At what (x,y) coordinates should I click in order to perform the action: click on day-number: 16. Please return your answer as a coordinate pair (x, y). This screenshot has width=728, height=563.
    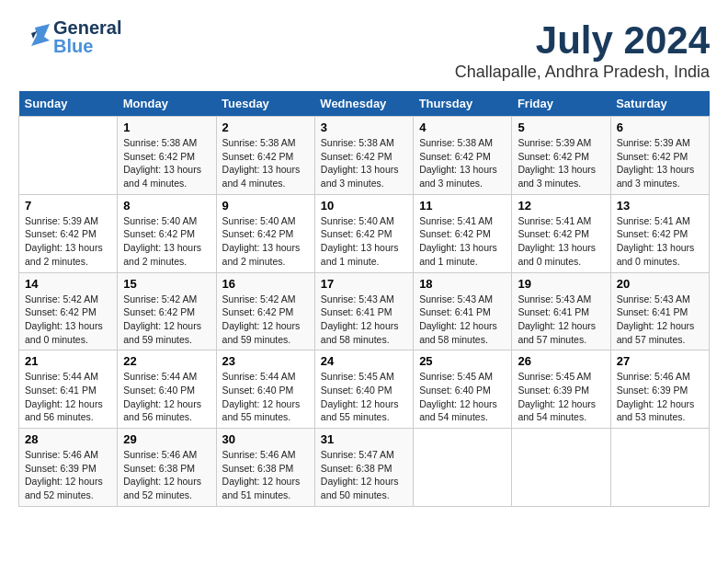
    Looking at the image, I should click on (266, 283).